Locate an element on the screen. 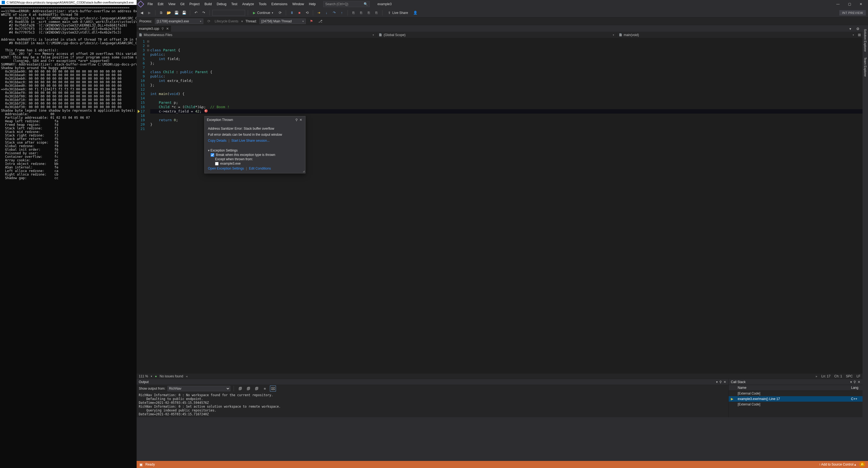  menu-window: Window is located at coordinates (298, 4).